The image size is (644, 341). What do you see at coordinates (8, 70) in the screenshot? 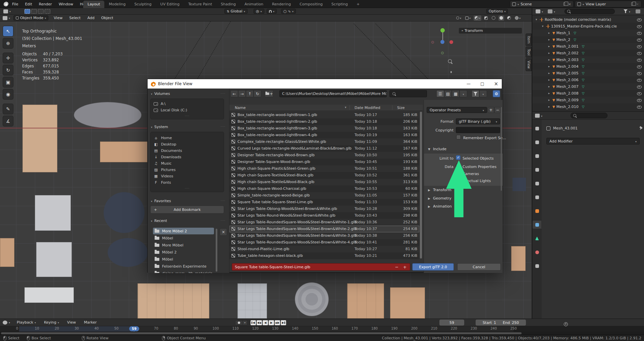
I see `rotate-tool: ↻` at bounding box center [8, 70].